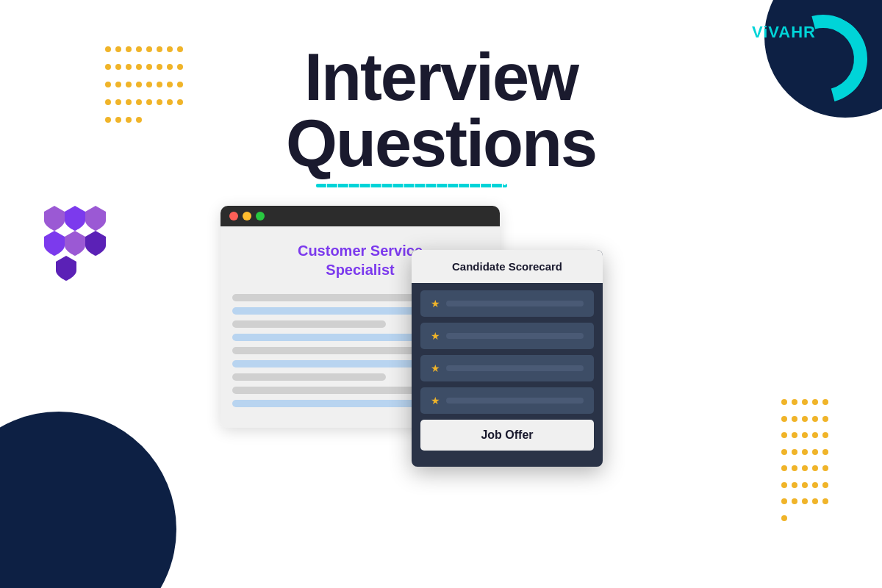 This screenshot has width=882, height=588. I want to click on logo: V ViVAHR, so click(770, 32).